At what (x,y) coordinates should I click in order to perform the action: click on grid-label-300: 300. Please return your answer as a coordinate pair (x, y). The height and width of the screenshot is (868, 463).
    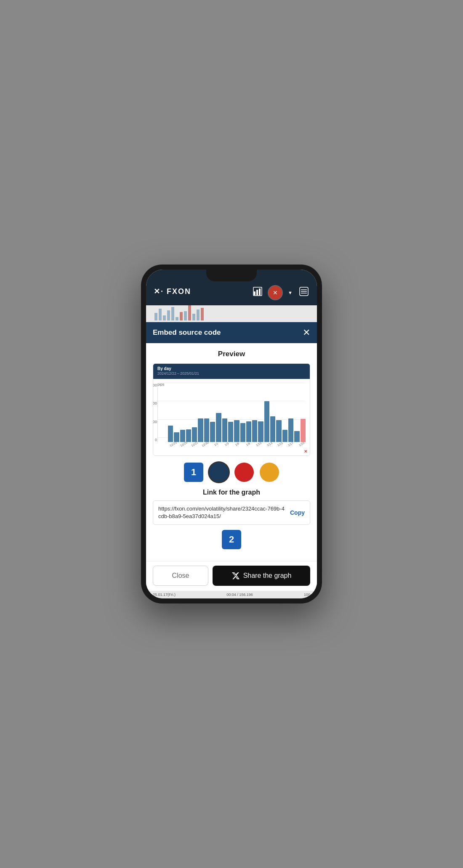
    Looking at the image, I should click on (155, 385).